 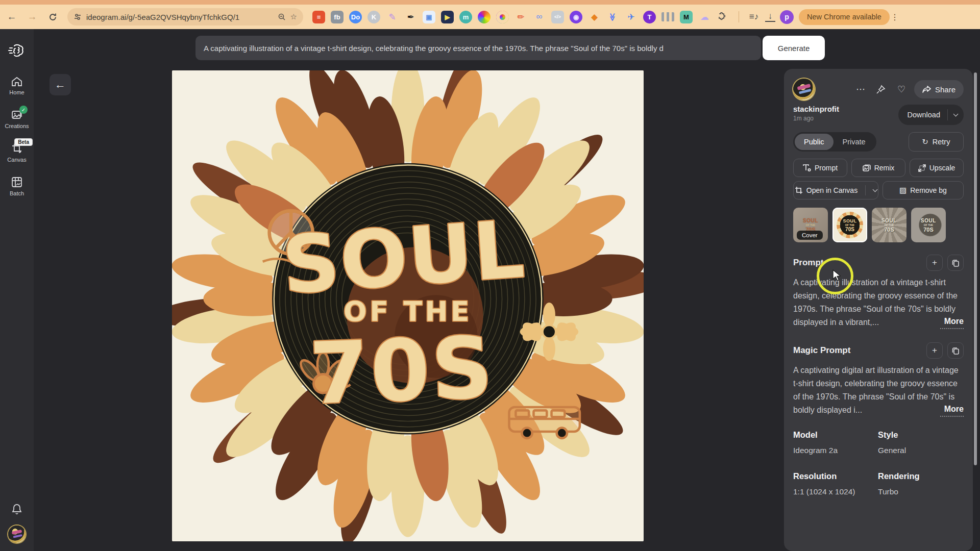 I want to click on monday-extension-icon: m, so click(x=465, y=17).